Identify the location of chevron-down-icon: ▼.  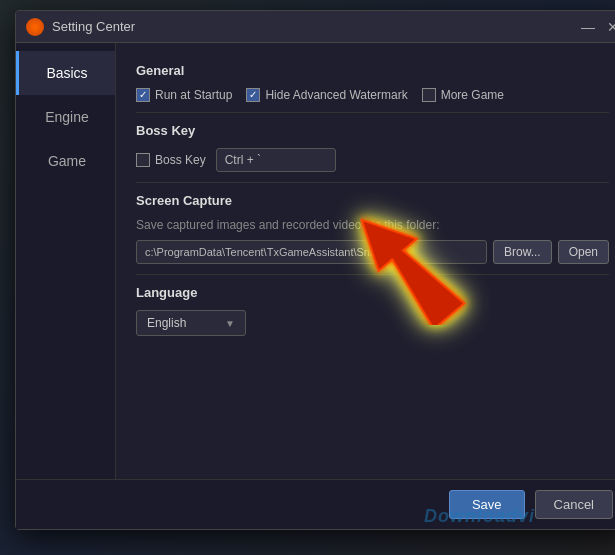
(230, 324).